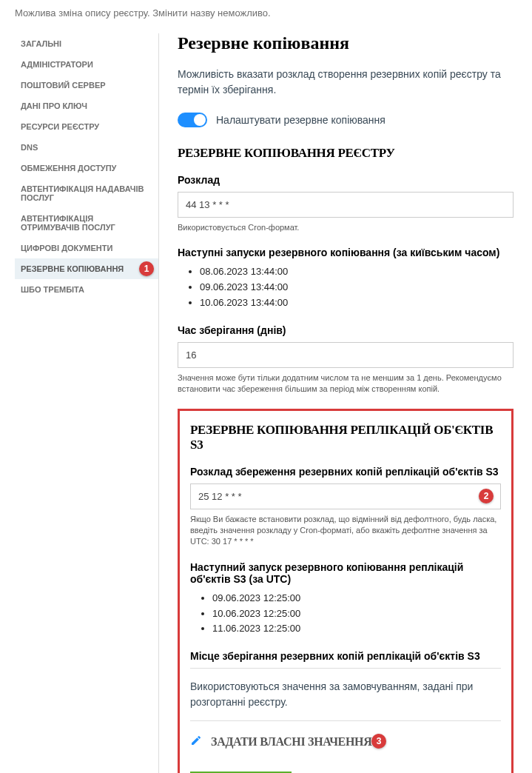 Image resolution: width=532 pixels, height=773 pixels. I want to click on sidebar-item-auth-receivers: АВТЕНТИФІКАЦІЯ ОТРИМУВАЧІВ ПОСЛУГ, so click(87, 223).